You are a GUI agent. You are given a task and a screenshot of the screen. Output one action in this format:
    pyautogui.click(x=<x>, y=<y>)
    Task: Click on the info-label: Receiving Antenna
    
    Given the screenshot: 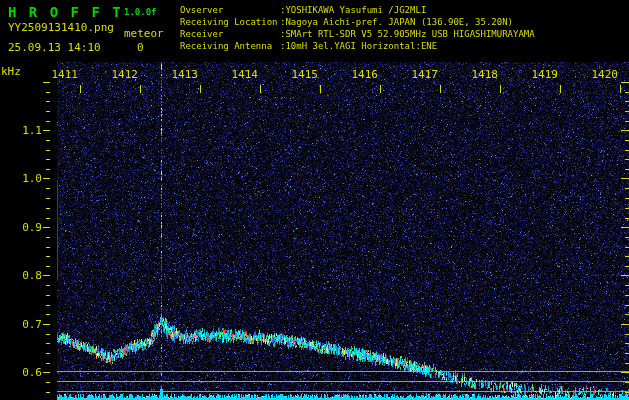 What is the action you would take?
    pyautogui.click(x=230, y=46)
    